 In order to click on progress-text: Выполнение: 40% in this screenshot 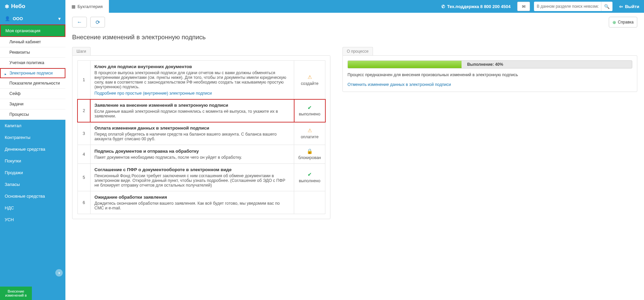, I will do `click(485, 64)`.